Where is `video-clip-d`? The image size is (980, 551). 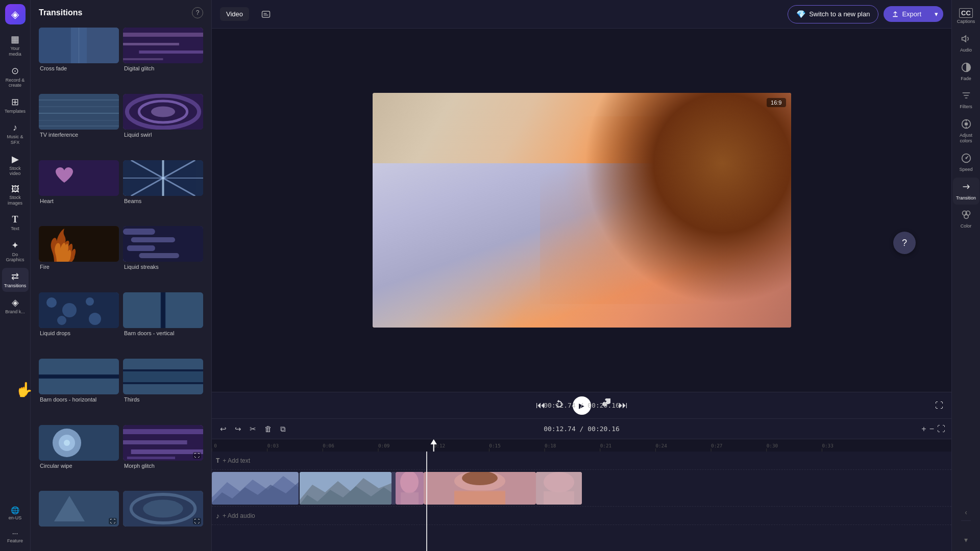
video-clip-d is located at coordinates (480, 488).